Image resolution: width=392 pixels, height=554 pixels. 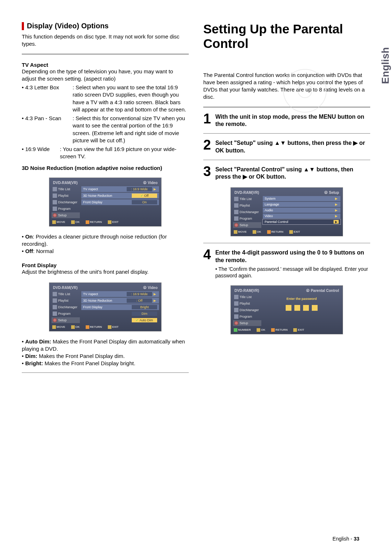 What do you see at coordinates (236, 219) in the screenshot?
I see `program-icon` at bounding box center [236, 219].